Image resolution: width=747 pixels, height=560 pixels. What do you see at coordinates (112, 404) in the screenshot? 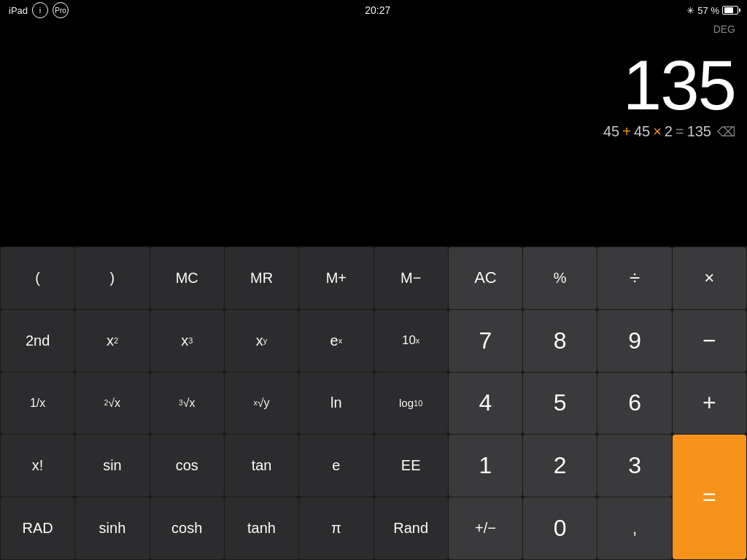
I see `sqrt2-button: 2√x` at bounding box center [112, 404].